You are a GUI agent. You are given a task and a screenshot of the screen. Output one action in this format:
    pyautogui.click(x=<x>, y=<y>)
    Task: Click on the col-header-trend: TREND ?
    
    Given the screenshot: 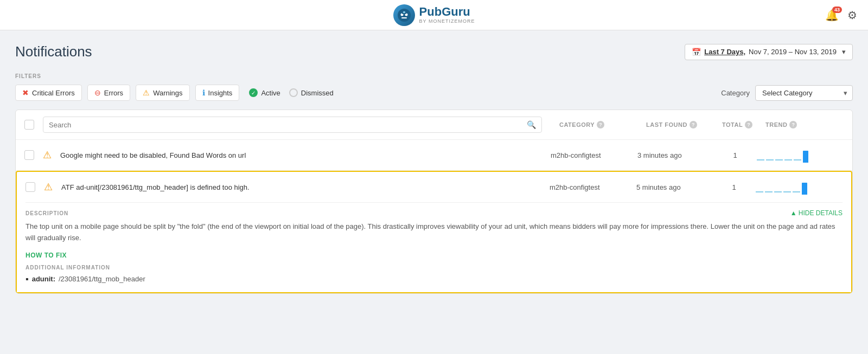 What is the action you would take?
    pyautogui.click(x=798, y=125)
    